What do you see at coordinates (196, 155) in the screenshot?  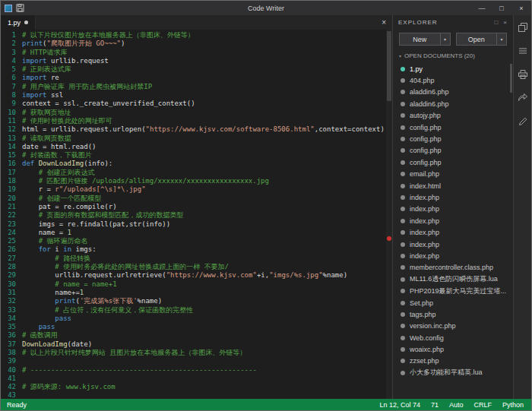 I see `code-line: 15# 封装函数，下载图片` at bounding box center [196, 155].